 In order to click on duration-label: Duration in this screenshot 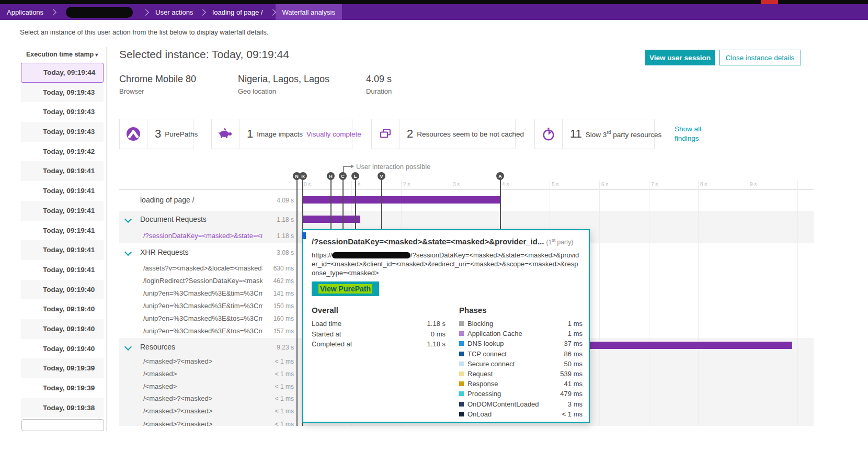, I will do `click(379, 91)`.